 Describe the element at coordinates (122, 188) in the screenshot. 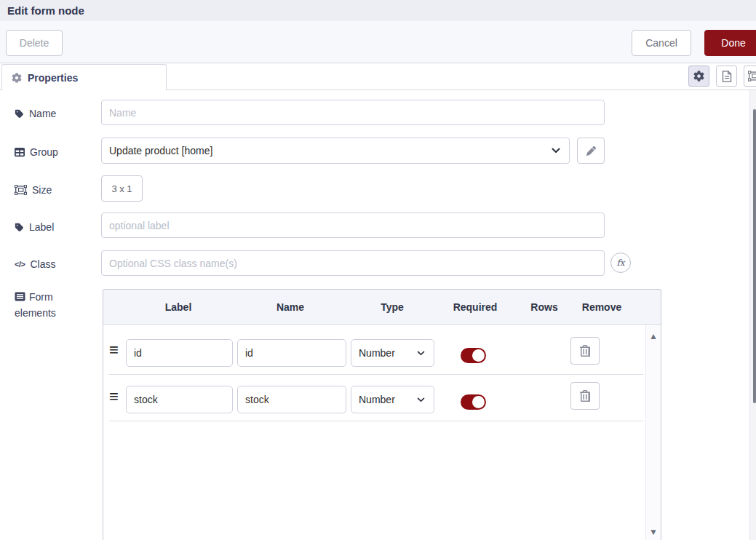

I see `size-button: 3 x 1` at that location.